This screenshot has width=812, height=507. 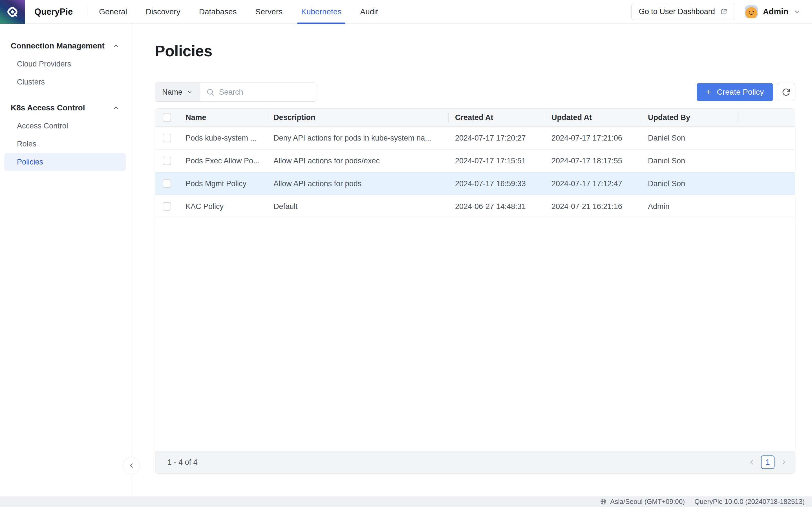 What do you see at coordinates (709, 92) in the screenshot?
I see `plus-icon: +` at bounding box center [709, 92].